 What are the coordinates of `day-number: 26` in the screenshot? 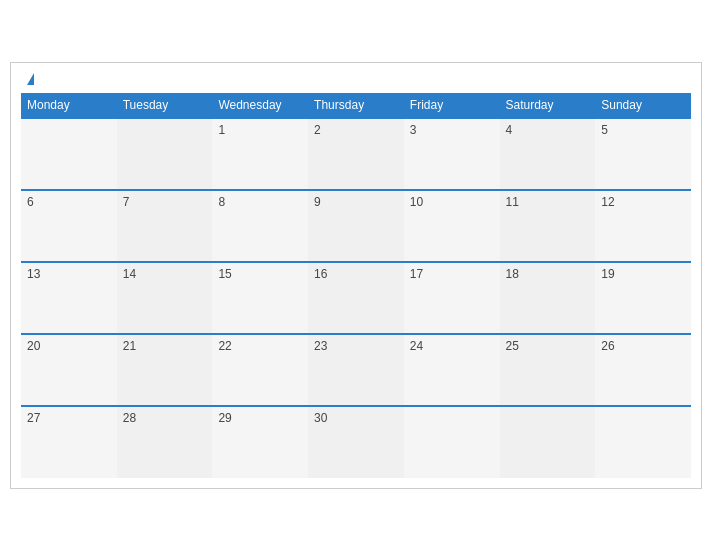 It's located at (608, 346).